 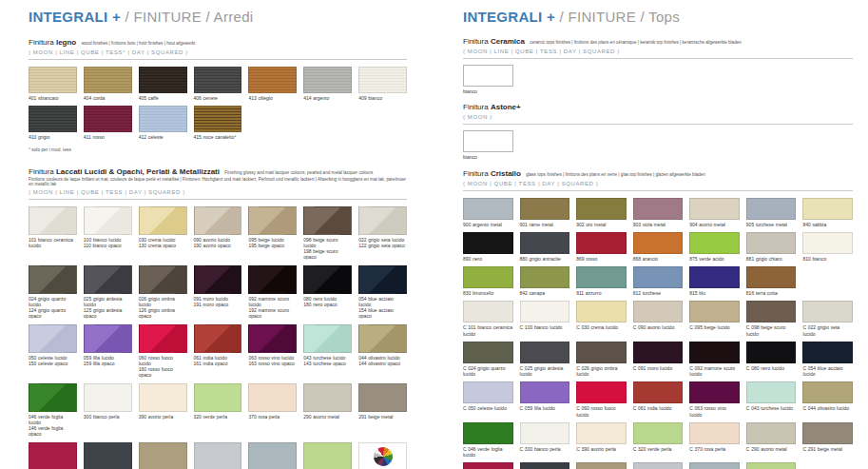 What do you see at coordinates (164, 234) in the screenshot?
I see `swatch-030-crema-lucido: 030 crema lucido130 crema opaco` at bounding box center [164, 234].